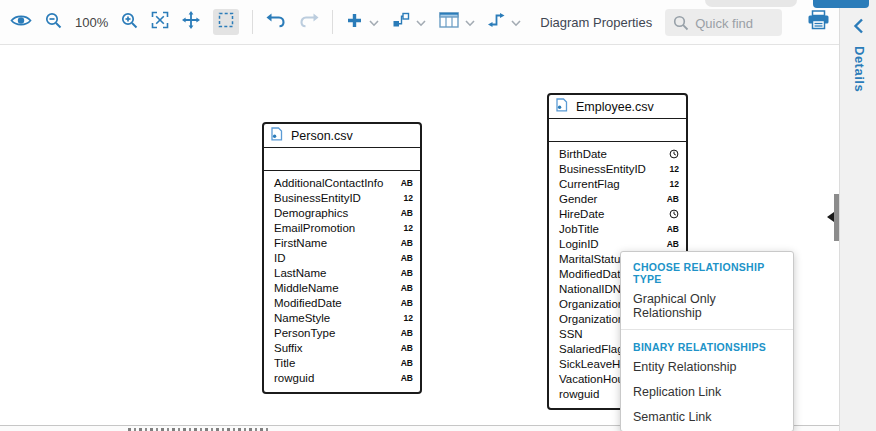 This screenshot has width=876, height=431. I want to click on model-object-dropdown, so click(421, 22).